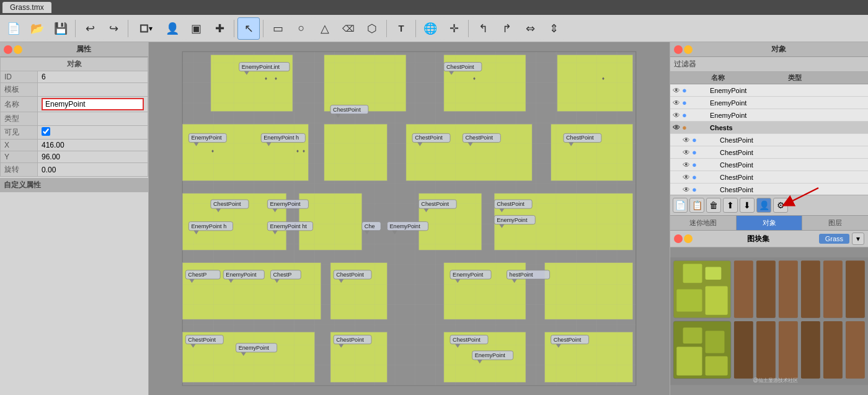 Image resolution: width=868 pixels, height=395 pixels. I want to click on extra-btn: ⚙, so click(781, 205).